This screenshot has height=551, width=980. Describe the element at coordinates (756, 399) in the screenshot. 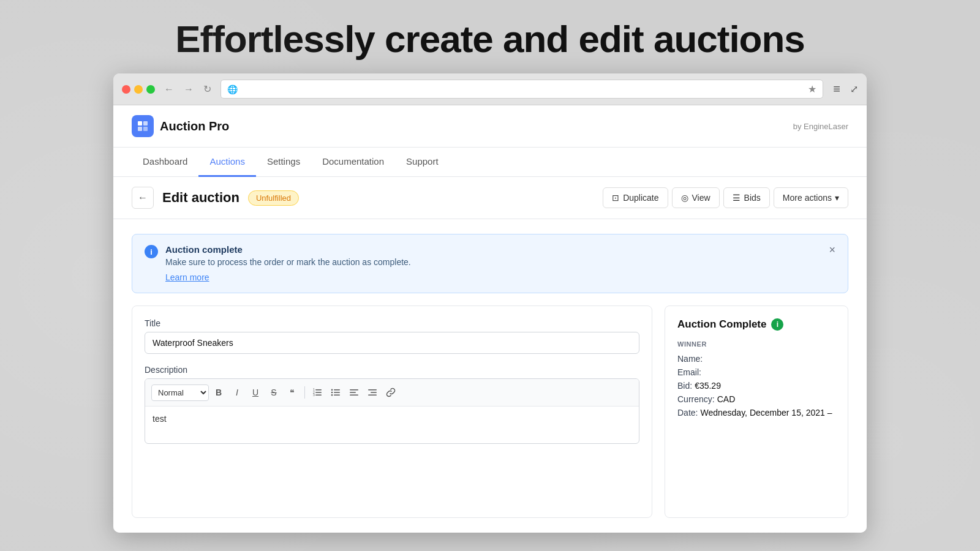

I see `winner-currency-row: Currency: CAD` at that location.